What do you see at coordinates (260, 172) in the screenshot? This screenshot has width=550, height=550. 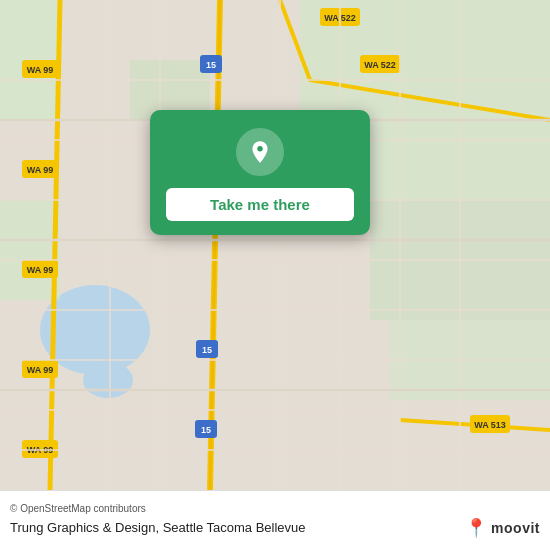 I see `popup-card: Take me there` at bounding box center [260, 172].